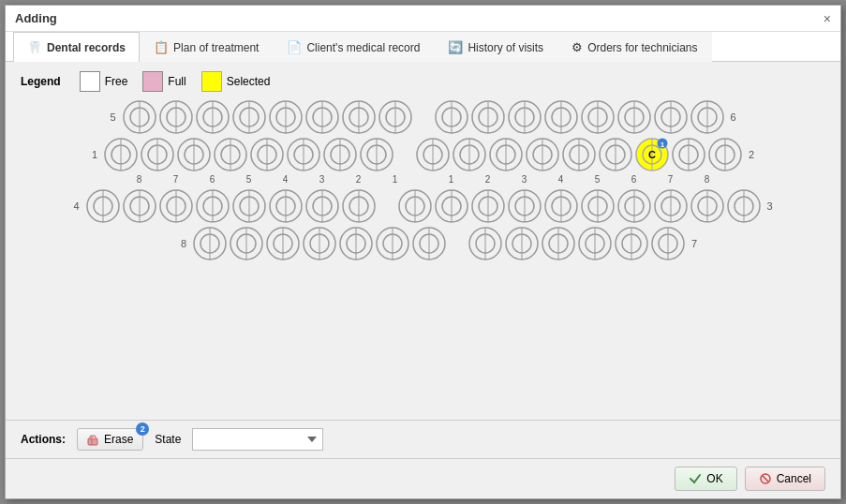 This screenshot has width=846, height=504. I want to click on upper-numbers: 8 7 6 5 4 3 2 1 1 2 3 4 5 6 7 8, so click(423, 180).